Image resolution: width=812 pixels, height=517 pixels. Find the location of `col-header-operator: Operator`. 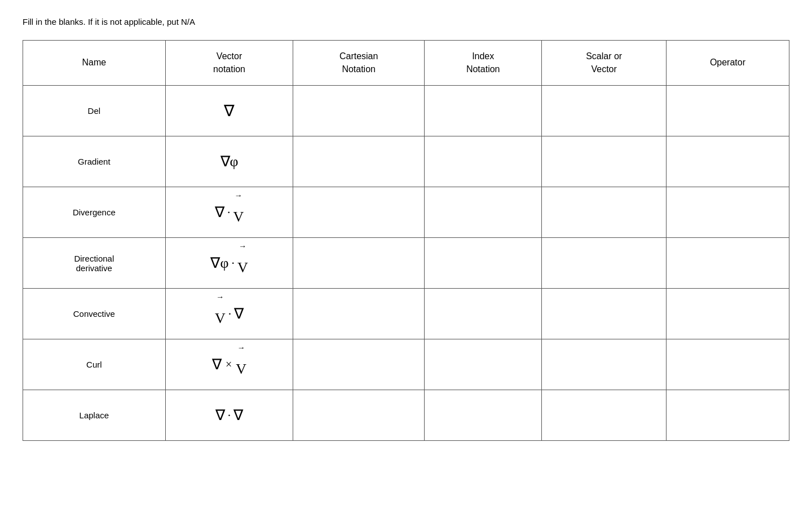

col-header-operator: Operator is located at coordinates (727, 63).